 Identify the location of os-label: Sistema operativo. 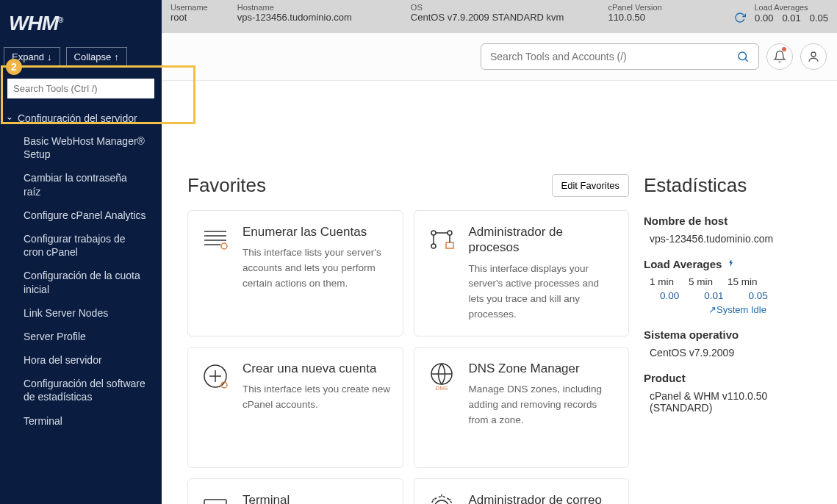
(738, 335).